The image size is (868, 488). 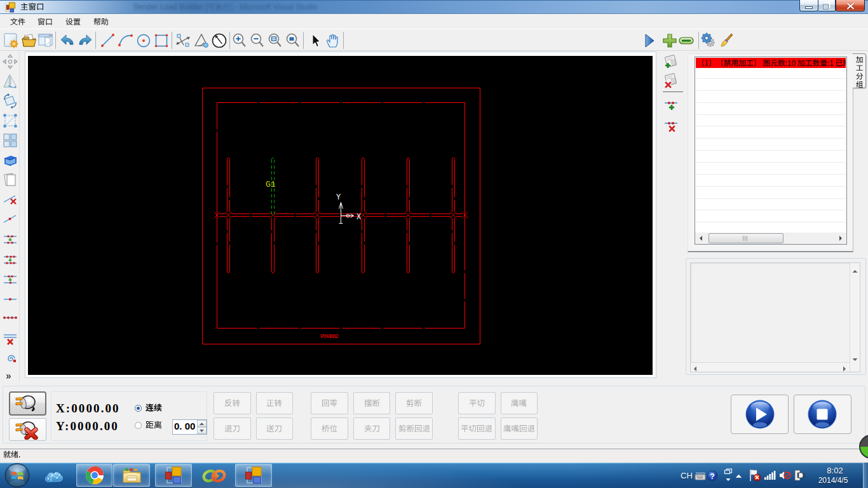 What do you see at coordinates (271, 184) in the screenshot?
I see `svg-text: G1` at bounding box center [271, 184].